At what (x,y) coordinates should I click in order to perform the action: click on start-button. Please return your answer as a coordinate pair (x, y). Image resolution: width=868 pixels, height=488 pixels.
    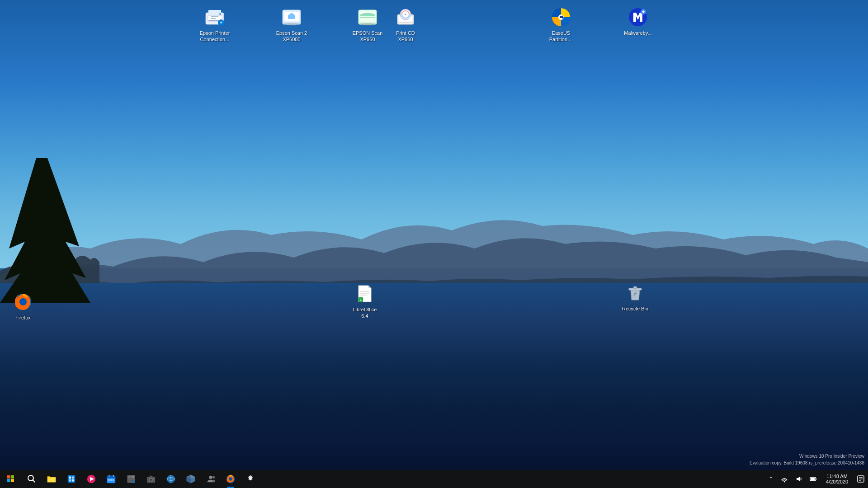
    Looking at the image, I should click on (11, 479).